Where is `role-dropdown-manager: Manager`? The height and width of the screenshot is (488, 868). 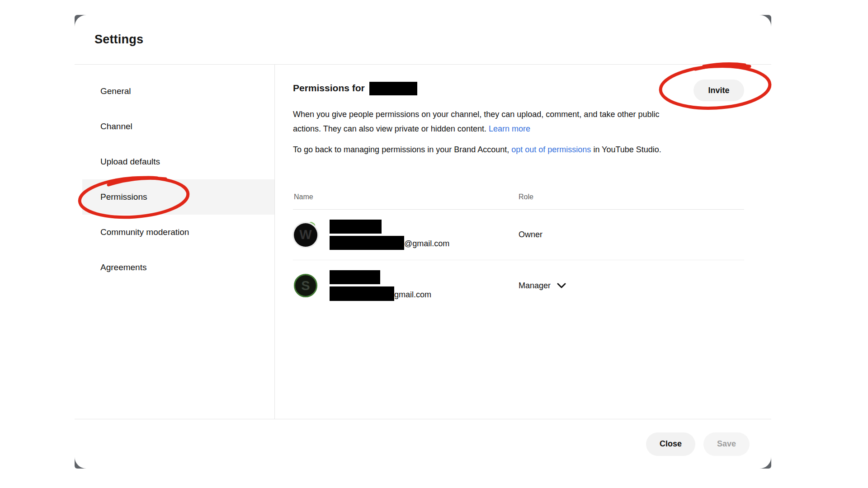
role-dropdown-manager: Manager is located at coordinates (542, 286).